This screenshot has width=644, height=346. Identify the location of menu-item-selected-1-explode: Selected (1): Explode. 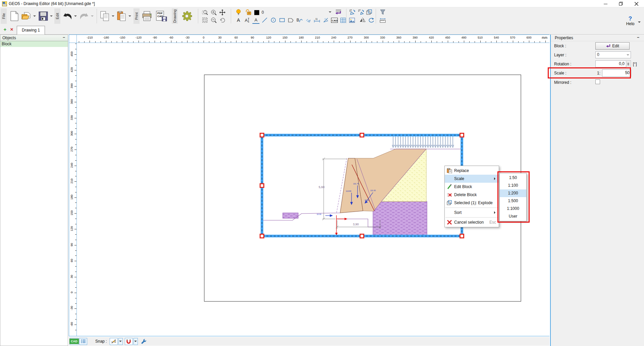
(472, 203).